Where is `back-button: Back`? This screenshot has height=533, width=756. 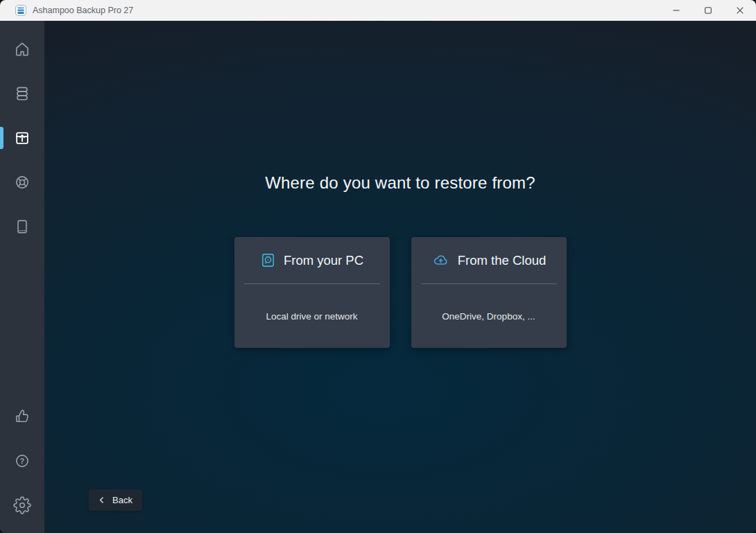 back-button: Back is located at coordinates (115, 500).